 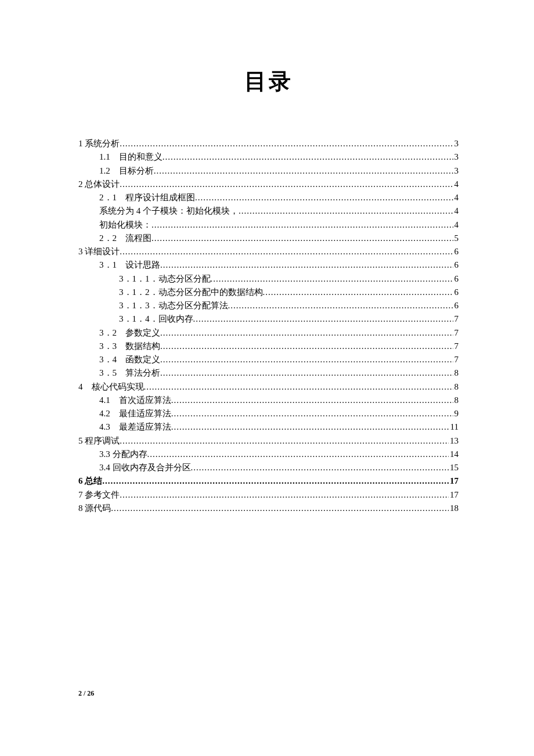 I want to click on toc-entry-label: 初始化模块：, so click(x=125, y=225).